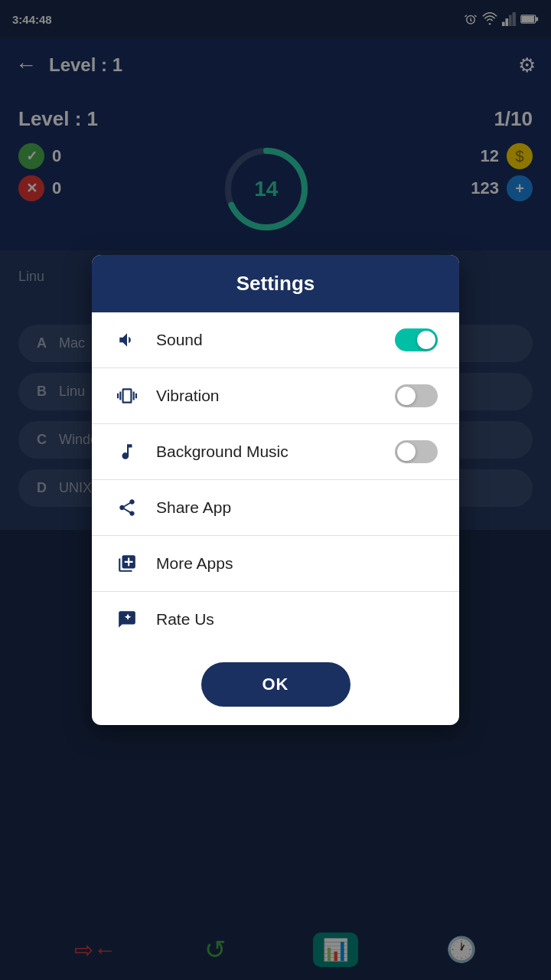 Image resolution: width=551 pixels, height=980 pixels. What do you see at coordinates (276, 283) in the screenshot?
I see `settings-header: Settings` at bounding box center [276, 283].